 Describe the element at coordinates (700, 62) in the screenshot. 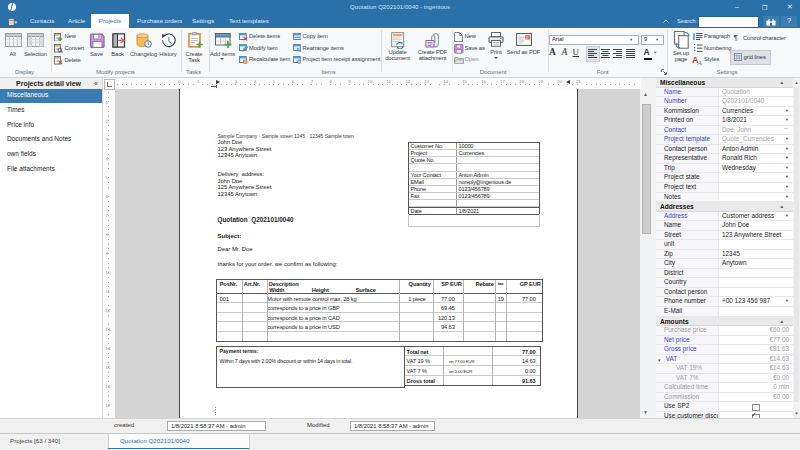

I see `svg-text: A` at that location.